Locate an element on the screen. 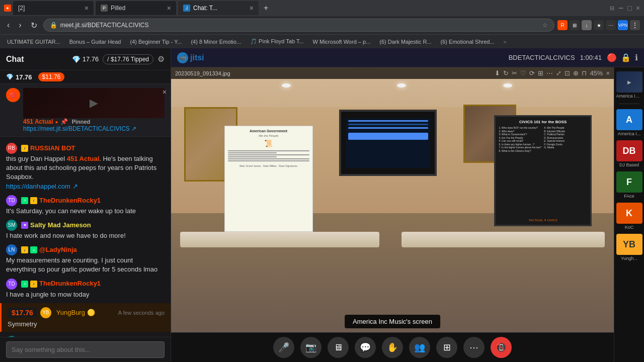  tip-amount-badge: $11.76 is located at coordinates (51, 77).